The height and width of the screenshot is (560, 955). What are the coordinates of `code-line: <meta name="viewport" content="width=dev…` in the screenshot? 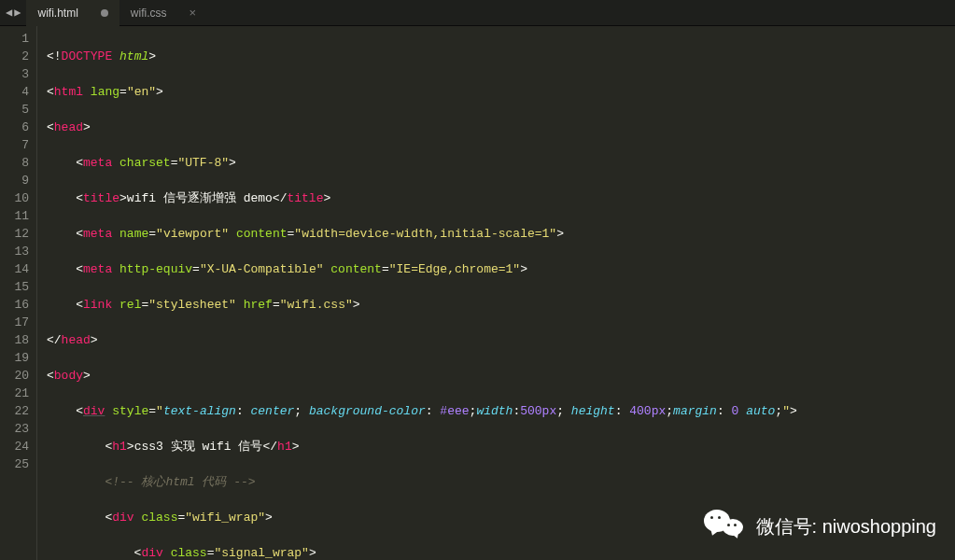 It's located at (500, 233).